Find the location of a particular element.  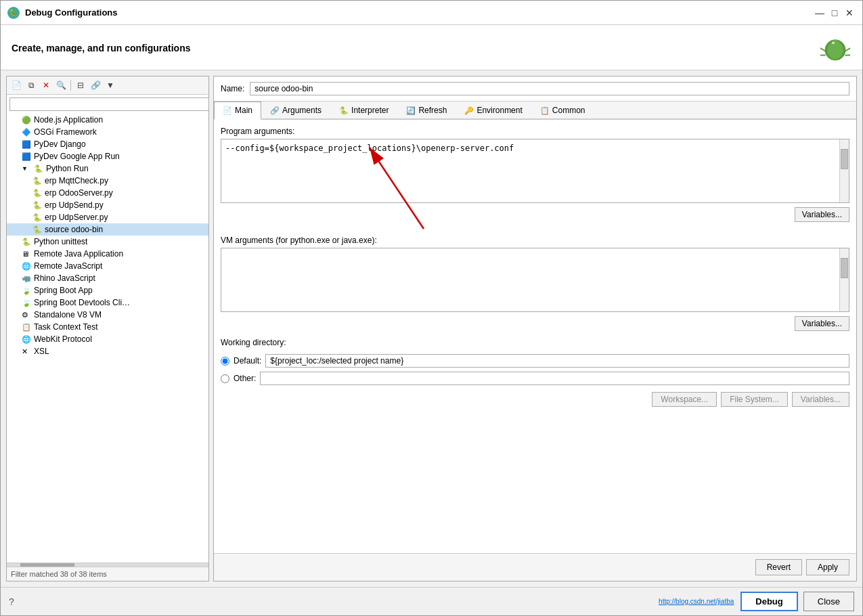

list-item: ▼ 🐍 Python Run is located at coordinates (108, 169).